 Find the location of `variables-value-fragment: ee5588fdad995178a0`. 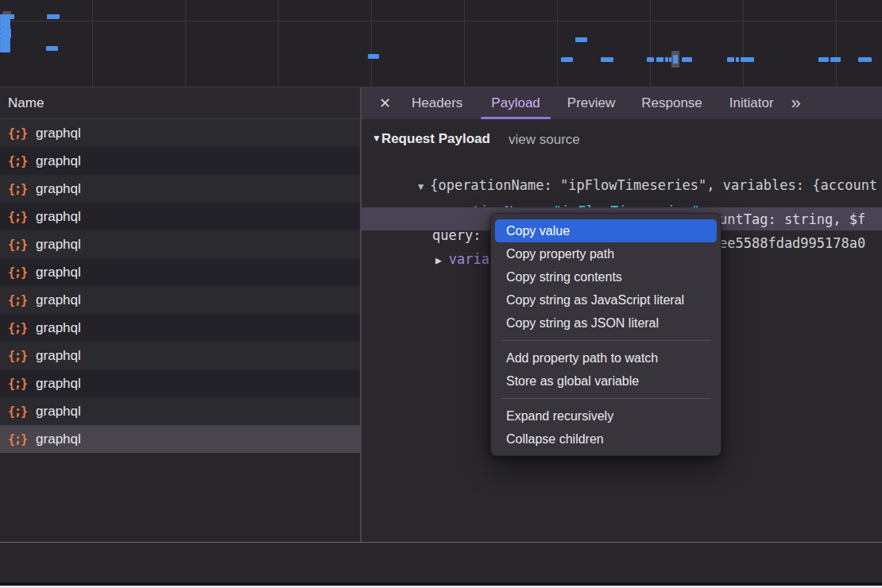

variables-value-fragment: ee5588fdad995178a0 is located at coordinates (792, 243).